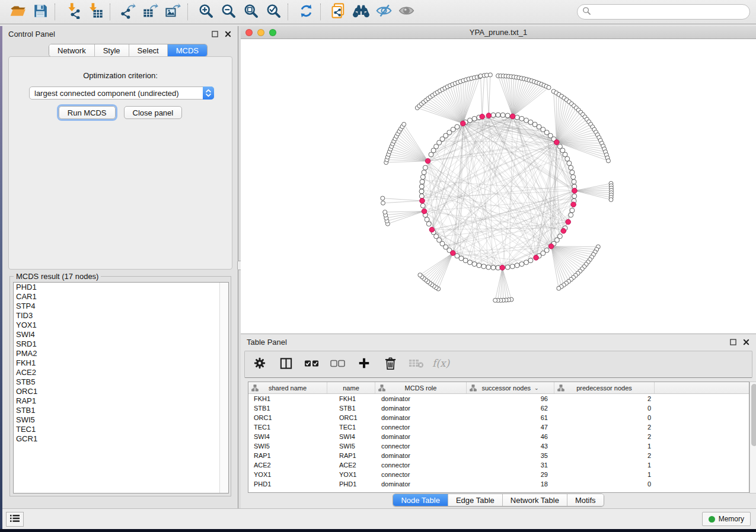  Describe the element at coordinates (251, 12) in the screenshot. I see `zoom-fit-icon` at that location.